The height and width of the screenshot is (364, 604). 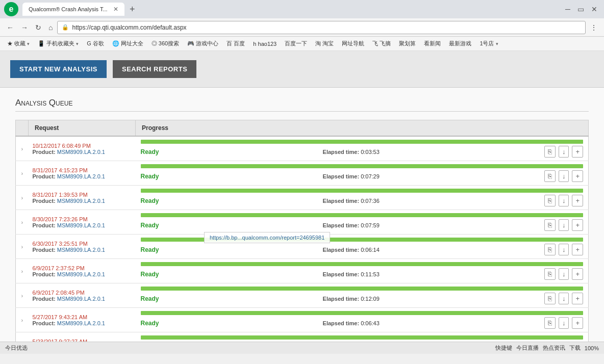 I want to click on progress-cell-6: Ready Elapsed time: 0:12:09 ⎘ ↓ +, so click(x=362, y=296).